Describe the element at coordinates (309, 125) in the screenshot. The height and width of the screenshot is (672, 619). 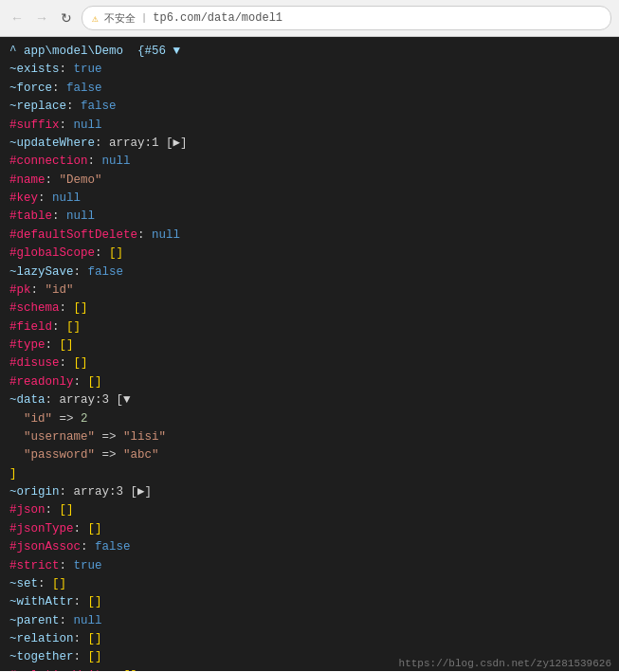
I see `code-line: #suffix: null` at that location.